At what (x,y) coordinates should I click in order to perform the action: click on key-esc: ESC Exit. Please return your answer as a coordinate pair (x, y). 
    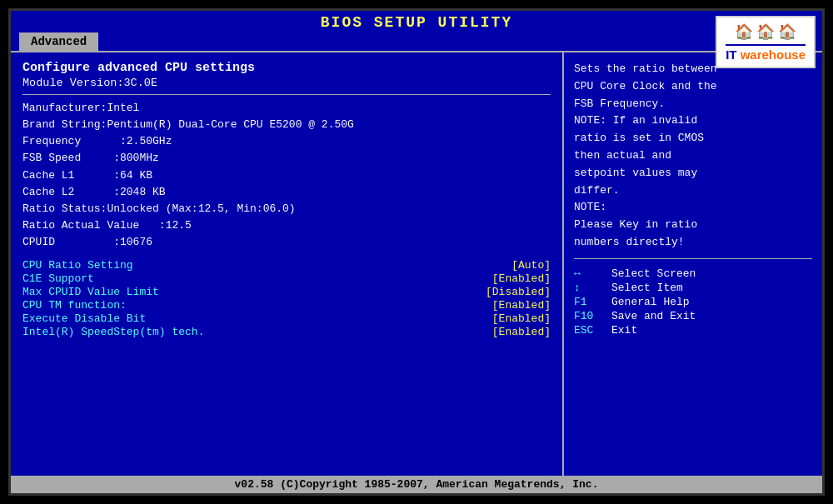
    Looking at the image, I should click on (693, 330).